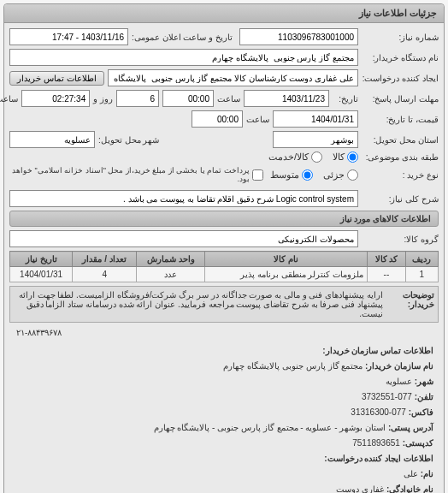  What do you see at coordinates (315, 119) in the screenshot?
I see `price-date-field` at bounding box center [315, 119].